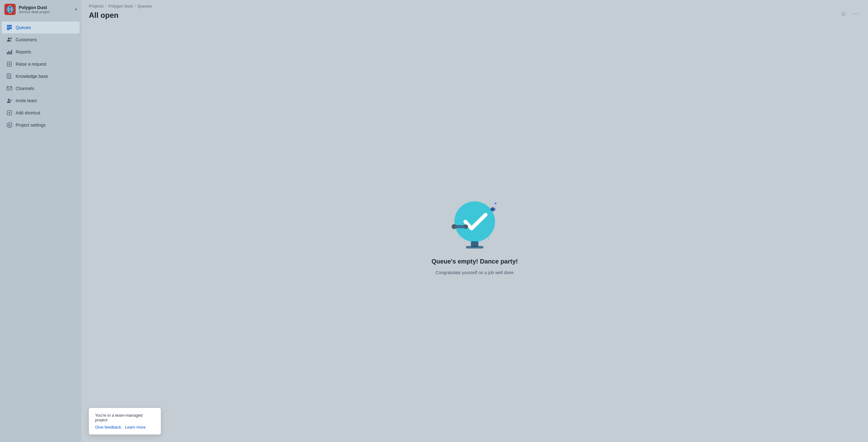  What do you see at coordinates (9, 64) in the screenshot?
I see `raise-request-icon` at bounding box center [9, 64].